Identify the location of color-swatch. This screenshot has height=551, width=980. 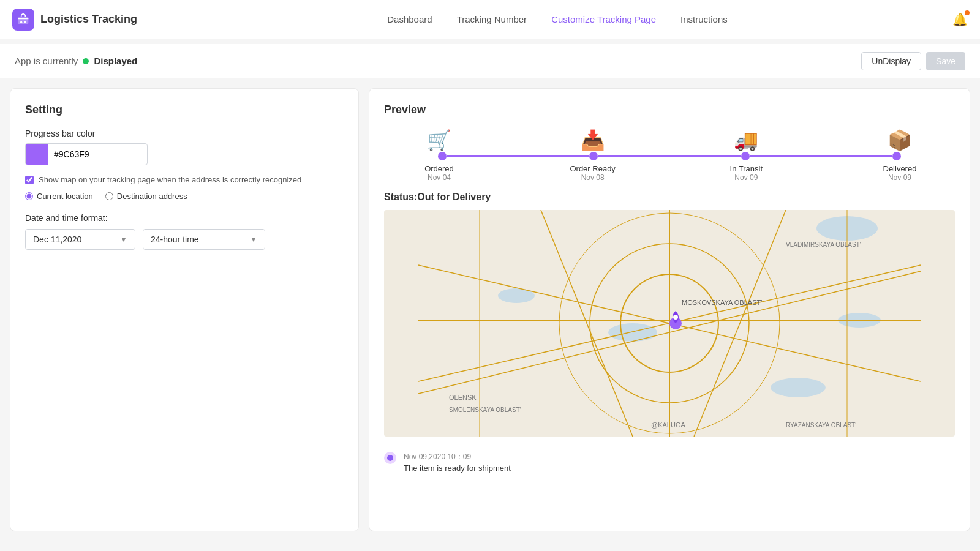
(37, 154).